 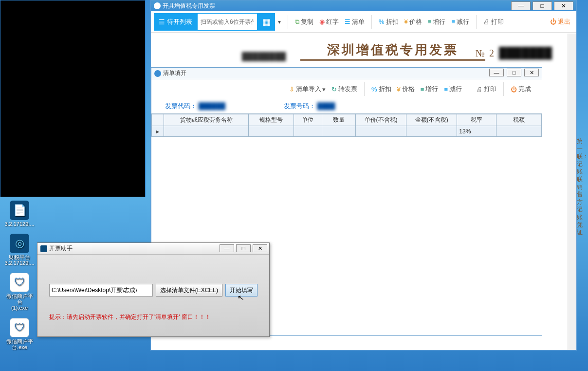 What do you see at coordinates (326, 106) in the screenshot?
I see `invoice-num-value: ████` at bounding box center [326, 106].